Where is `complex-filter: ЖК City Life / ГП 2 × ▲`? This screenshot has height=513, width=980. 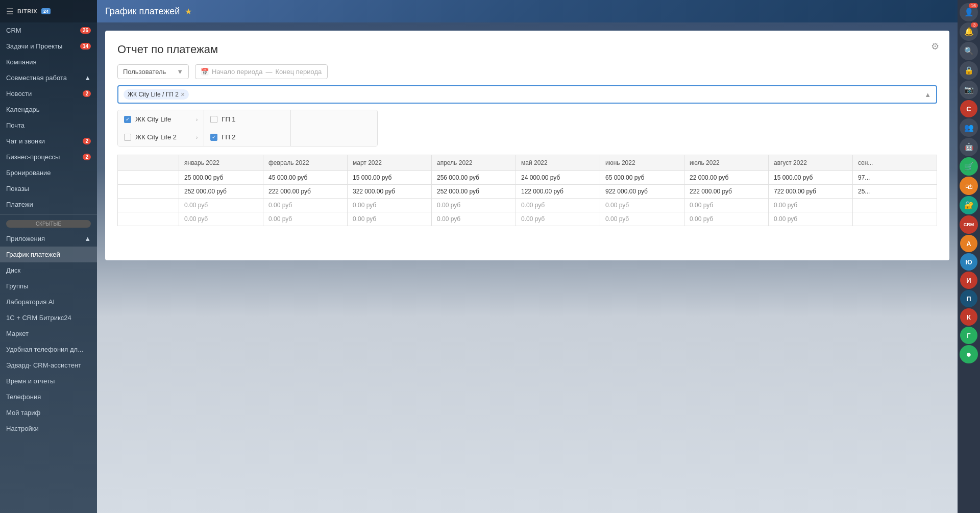
complex-filter: ЖК City Life / ГП 2 × ▲ is located at coordinates (527, 94).